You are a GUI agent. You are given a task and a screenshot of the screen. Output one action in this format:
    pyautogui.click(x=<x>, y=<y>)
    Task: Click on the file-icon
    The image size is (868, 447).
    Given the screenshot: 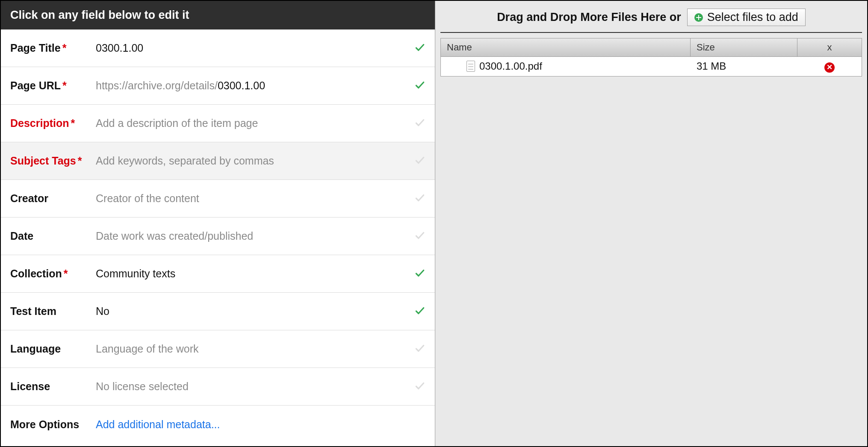 What is the action you would take?
    pyautogui.click(x=471, y=66)
    